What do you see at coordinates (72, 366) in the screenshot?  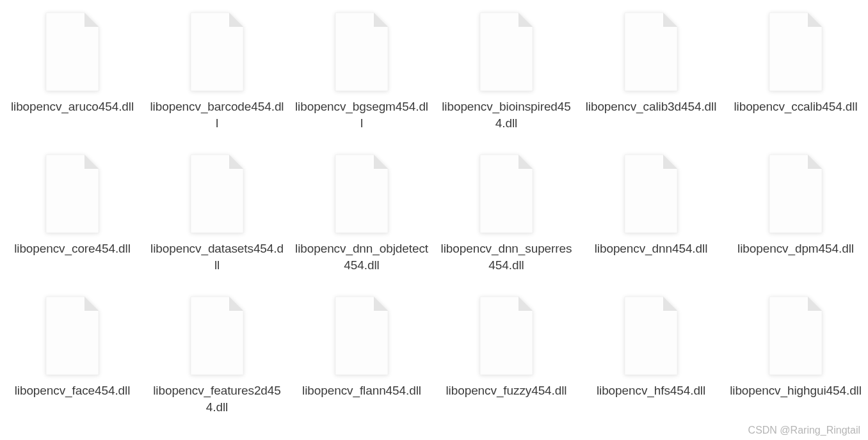 I see `file-item: libopencv_face454.dll` at bounding box center [72, 366].